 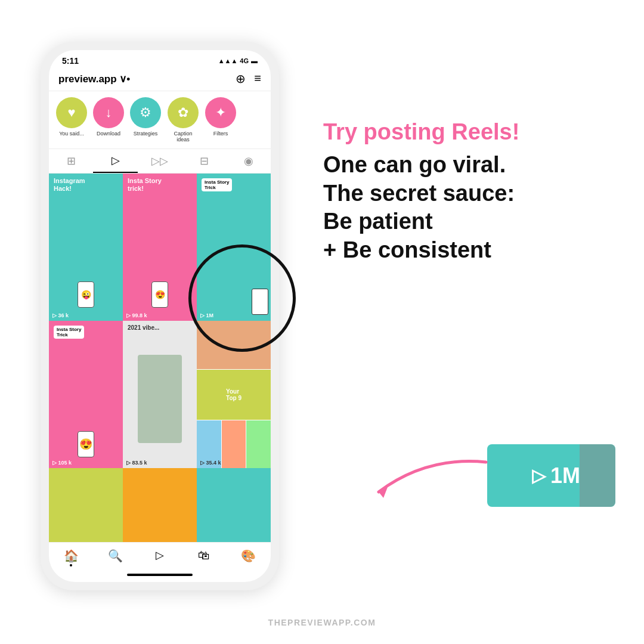 What do you see at coordinates (234, 395) in the screenshot?
I see `collage-area: YourTop 9` at bounding box center [234, 395].